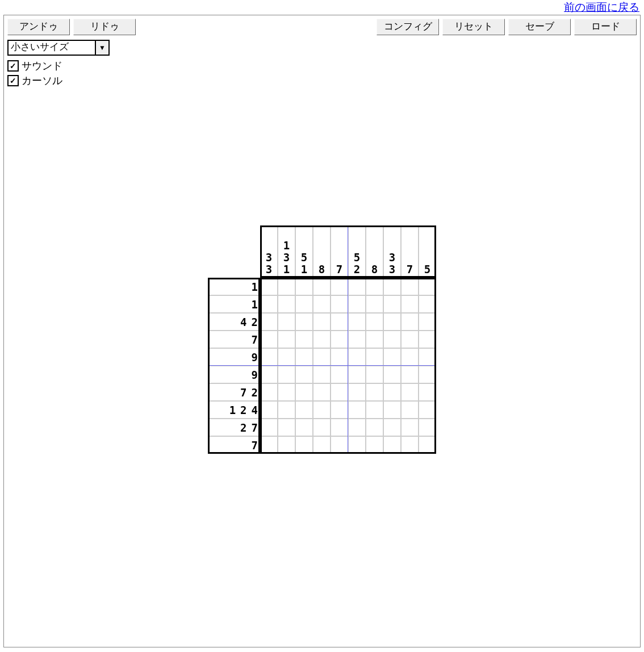 The height and width of the screenshot is (652, 644). I want to click on undo-button: アンドゥ, so click(39, 27).